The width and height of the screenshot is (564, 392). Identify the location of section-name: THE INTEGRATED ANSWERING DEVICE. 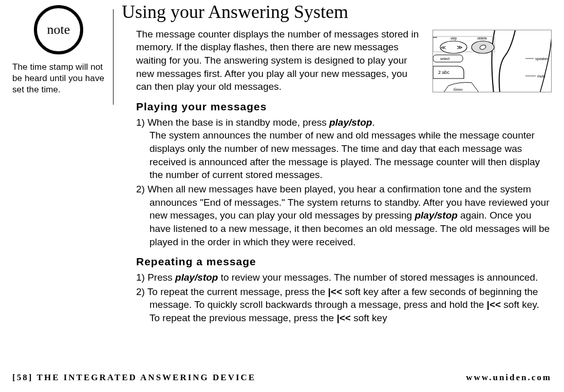
(147, 378).